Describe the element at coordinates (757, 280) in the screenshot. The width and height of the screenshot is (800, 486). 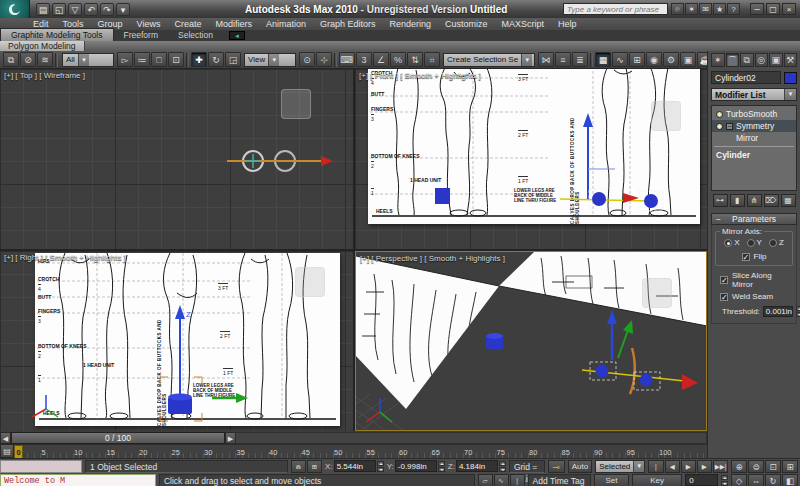
I see `slice-along-mirror-checkbox: Slice Along Mirror` at that location.